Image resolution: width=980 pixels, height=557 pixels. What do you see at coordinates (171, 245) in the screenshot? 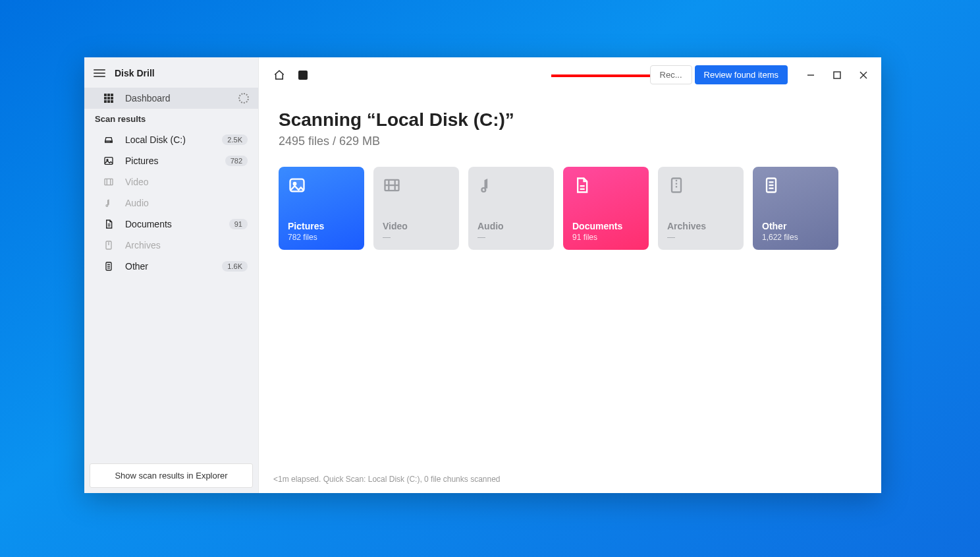
I see `sidebar-item-archive: Archives` at bounding box center [171, 245].